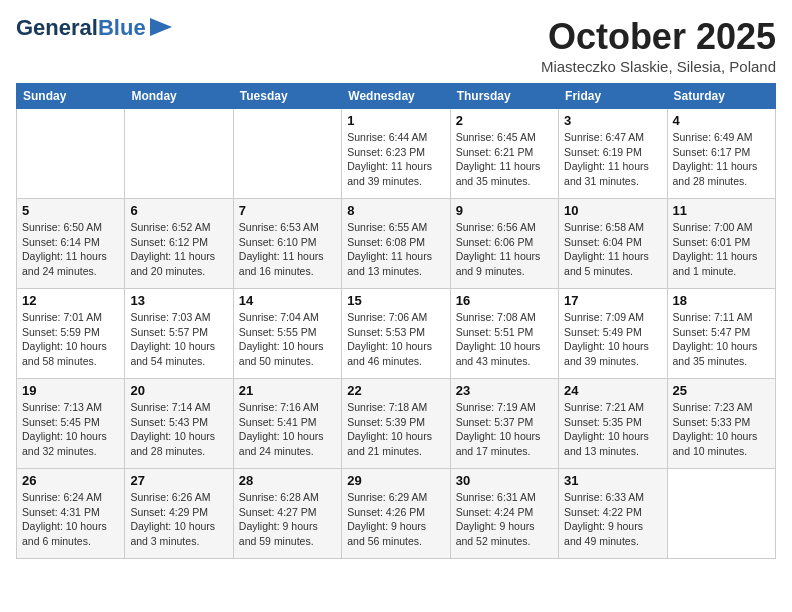  Describe the element at coordinates (396, 424) in the screenshot. I see `week-row-4: 19Sunrise: 7:13 AMSunset: 5:45 PMDayligh…` at that location.